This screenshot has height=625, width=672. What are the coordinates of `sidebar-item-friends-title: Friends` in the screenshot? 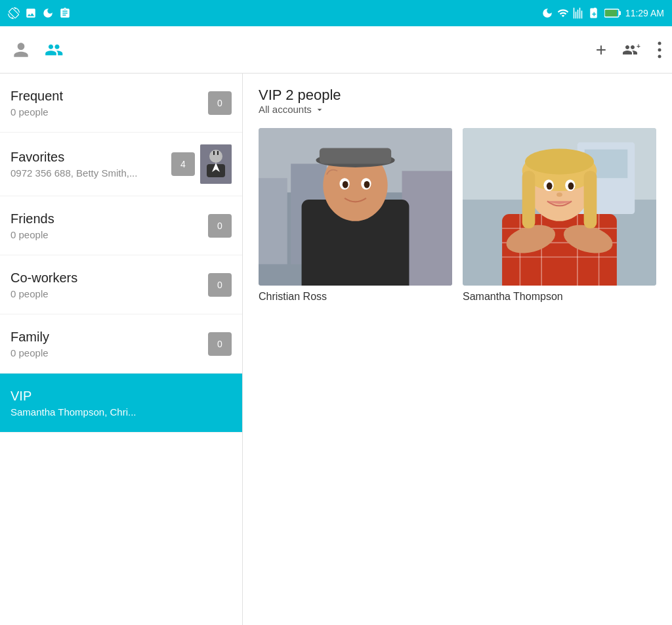 It's located at (106, 219).